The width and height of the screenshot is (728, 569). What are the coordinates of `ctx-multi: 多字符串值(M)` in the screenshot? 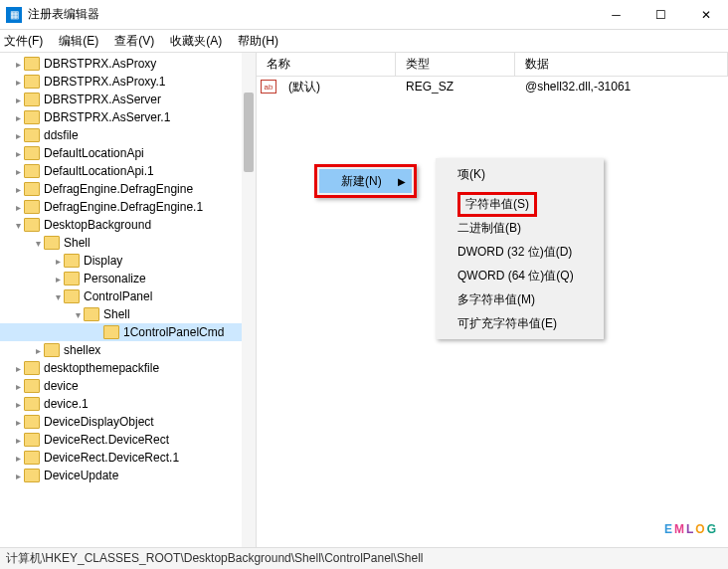 It's located at (519, 299).